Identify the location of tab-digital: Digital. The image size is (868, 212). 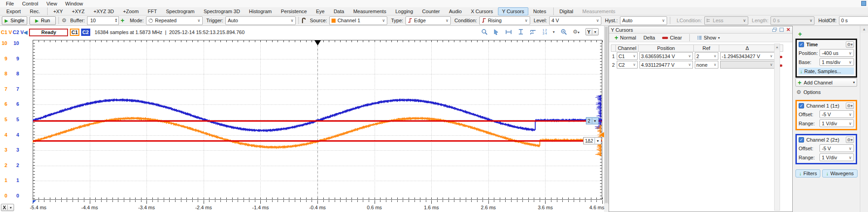
(565, 11).